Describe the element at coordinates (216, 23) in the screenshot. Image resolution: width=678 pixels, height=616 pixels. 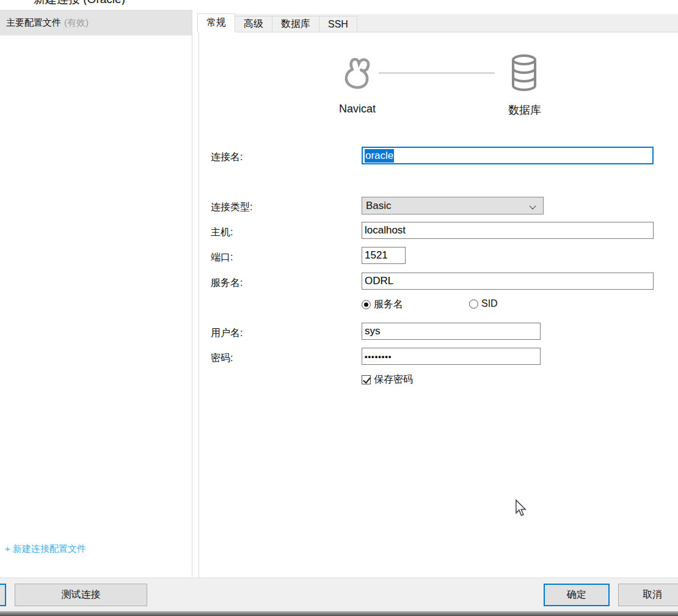
I see `tab-general: 常规` at that location.